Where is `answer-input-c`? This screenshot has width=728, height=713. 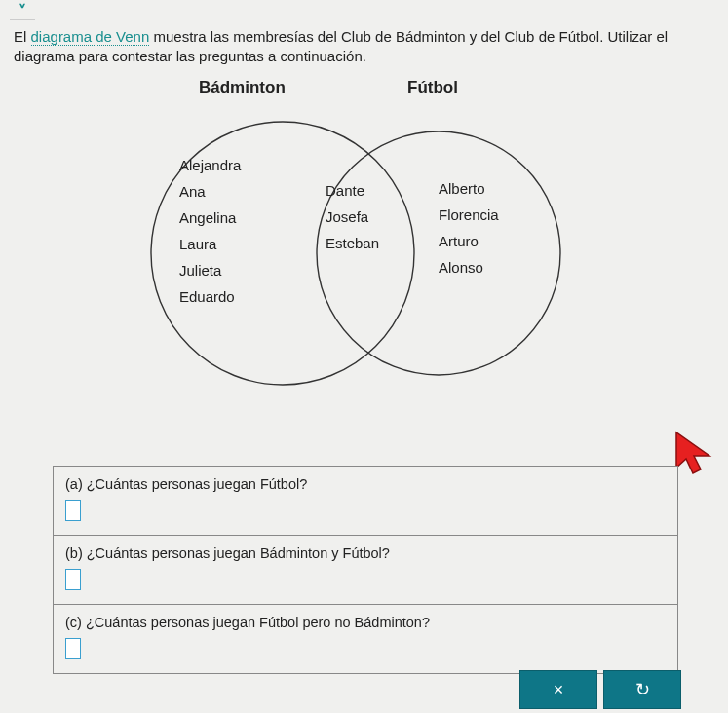
answer-input-c is located at coordinates (73, 649).